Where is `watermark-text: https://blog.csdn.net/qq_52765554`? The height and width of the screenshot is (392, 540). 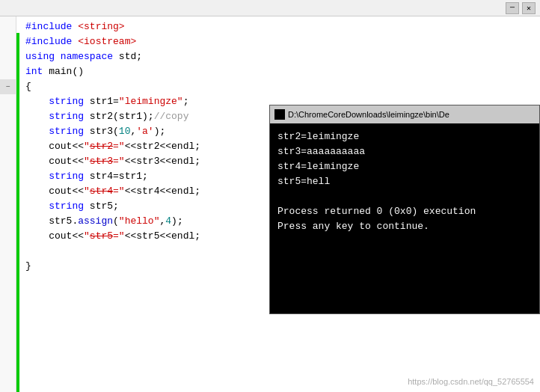 watermark-text: https://blog.csdn.net/qq_52765554 is located at coordinates (471, 382).